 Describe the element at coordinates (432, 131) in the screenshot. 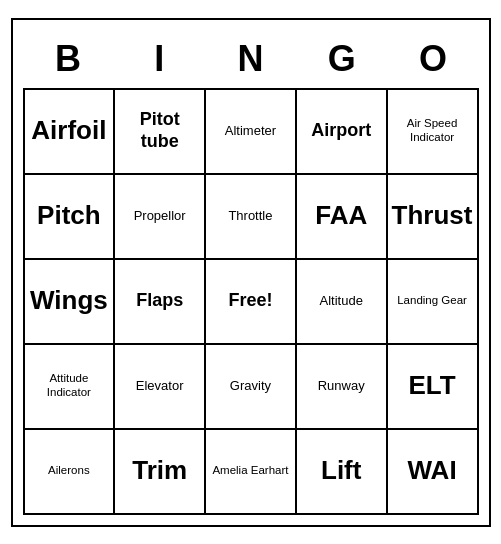

I see `cell-text-4: Air Speed Indicator` at that location.